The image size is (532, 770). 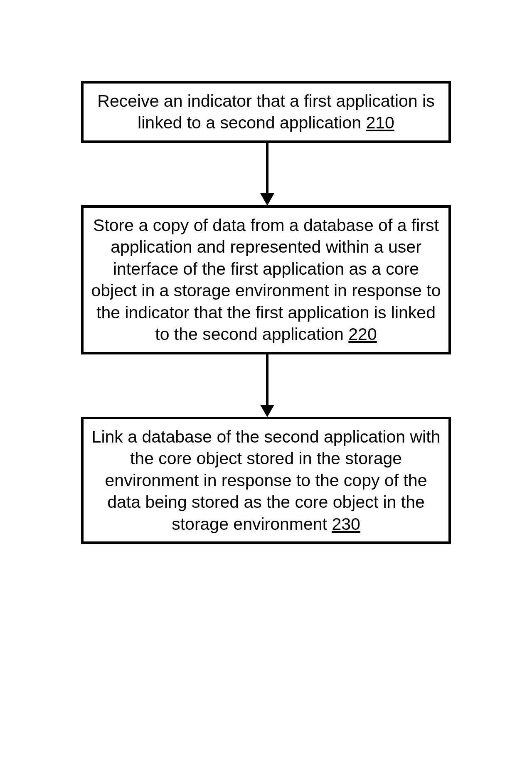 What do you see at coordinates (266, 280) in the screenshot?
I see `step-text: Store a copy of data from a database of …` at bounding box center [266, 280].